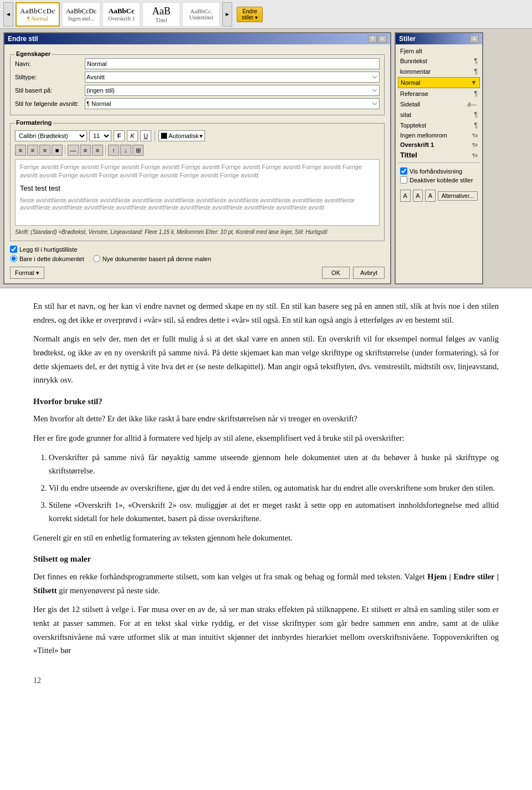 This screenshot has height=790, width=532. What do you see at coordinates (266, 681) in the screenshot?
I see `page-number: 12` at bounding box center [266, 681].